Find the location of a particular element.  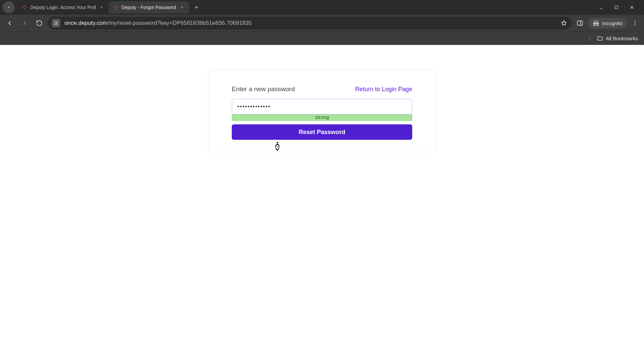

reset-password-button: Reset Password is located at coordinates (322, 132).